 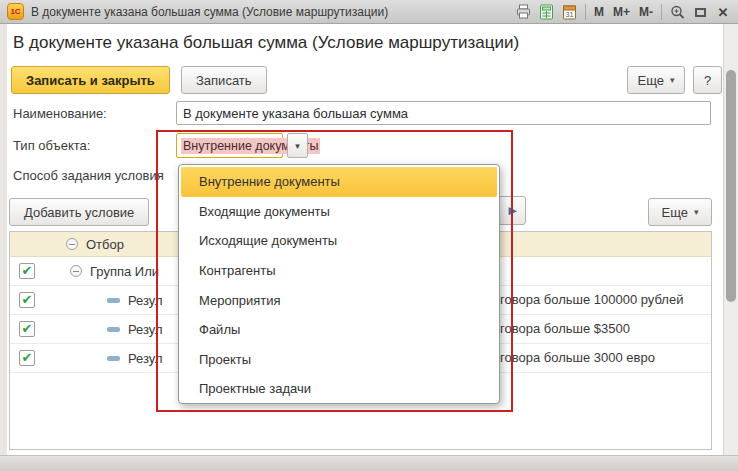 What do you see at coordinates (298, 146) in the screenshot?
I see `object-type-dropdown-button: ▾` at bounding box center [298, 146].